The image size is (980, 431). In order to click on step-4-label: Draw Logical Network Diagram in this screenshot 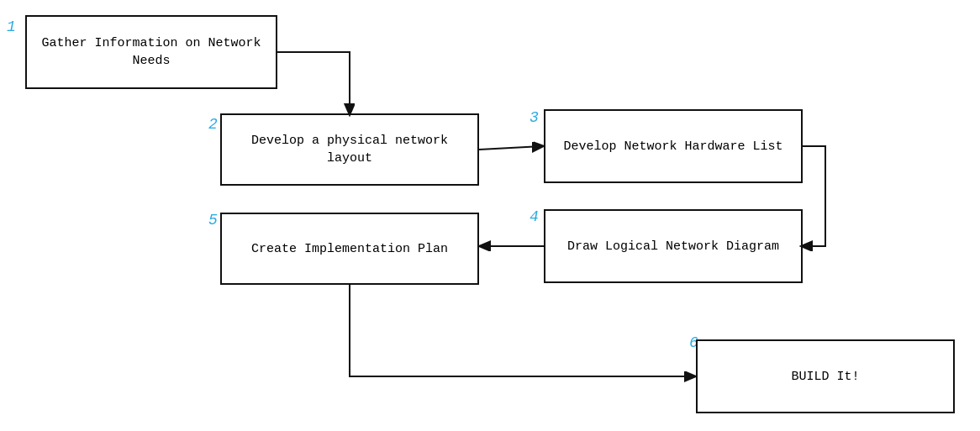, I will do `click(673, 247)`.